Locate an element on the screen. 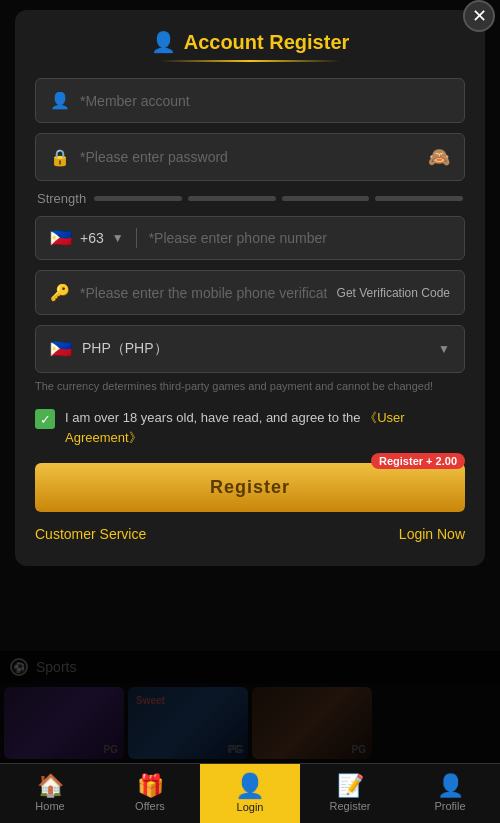 The height and width of the screenshot is (823, 500). currency-text: PHP（PHP） is located at coordinates (255, 349).